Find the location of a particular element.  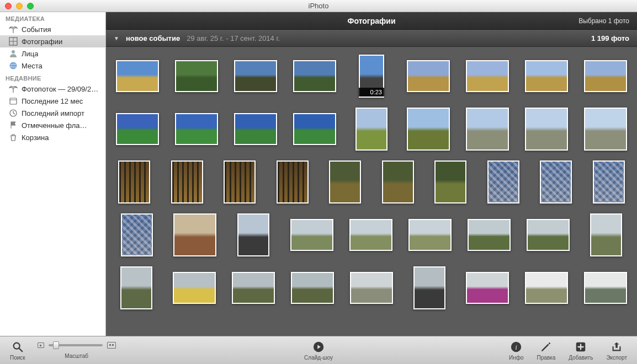

slideshow-button: Слайд-шоу is located at coordinates (318, 351).